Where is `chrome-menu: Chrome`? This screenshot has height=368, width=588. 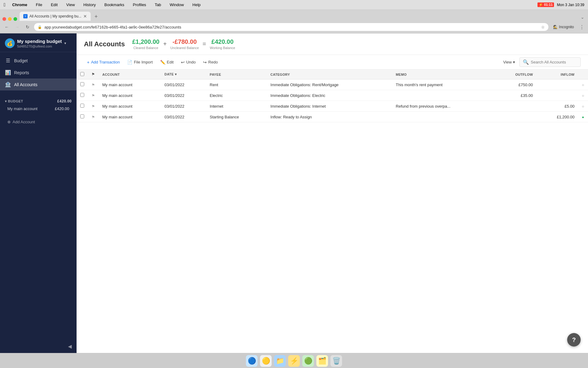
chrome-menu: Chrome is located at coordinates (20, 5).